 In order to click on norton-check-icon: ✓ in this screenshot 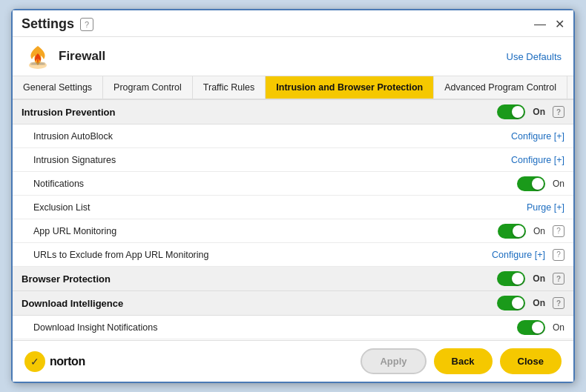, I will do `click(35, 362)`.